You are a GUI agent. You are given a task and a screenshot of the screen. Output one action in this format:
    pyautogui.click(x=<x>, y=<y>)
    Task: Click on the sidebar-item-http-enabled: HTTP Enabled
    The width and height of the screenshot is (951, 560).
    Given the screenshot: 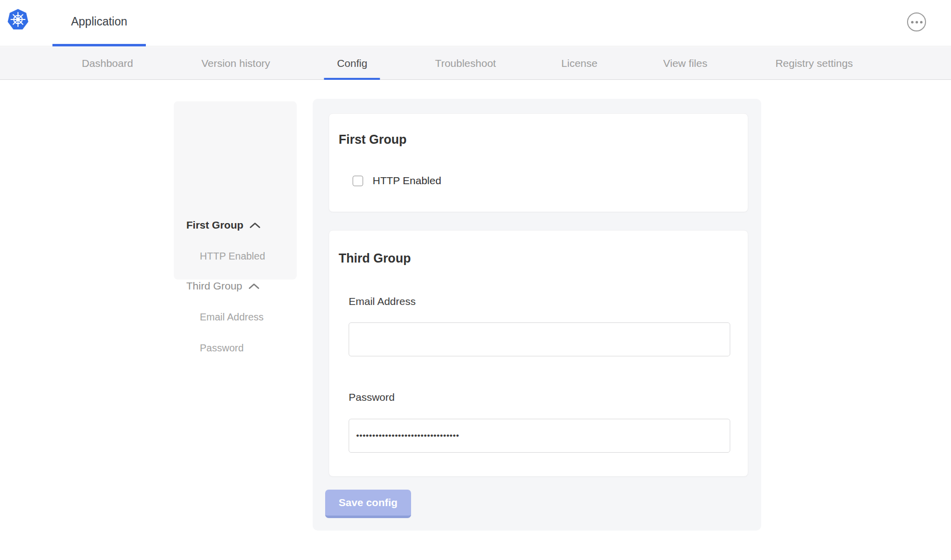 What is the action you would take?
    pyautogui.click(x=233, y=257)
    